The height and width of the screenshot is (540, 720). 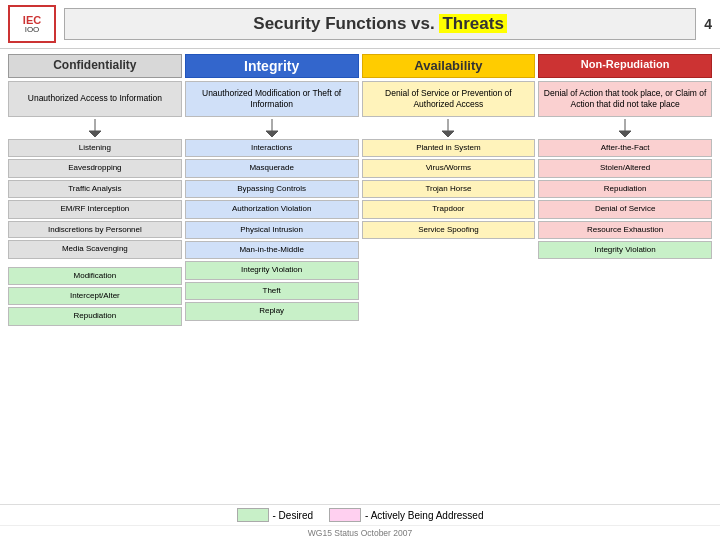 What do you see at coordinates (95, 148) in the screenshot?
I see `conf-item-0: Listening` at bounding box center [95, 148].